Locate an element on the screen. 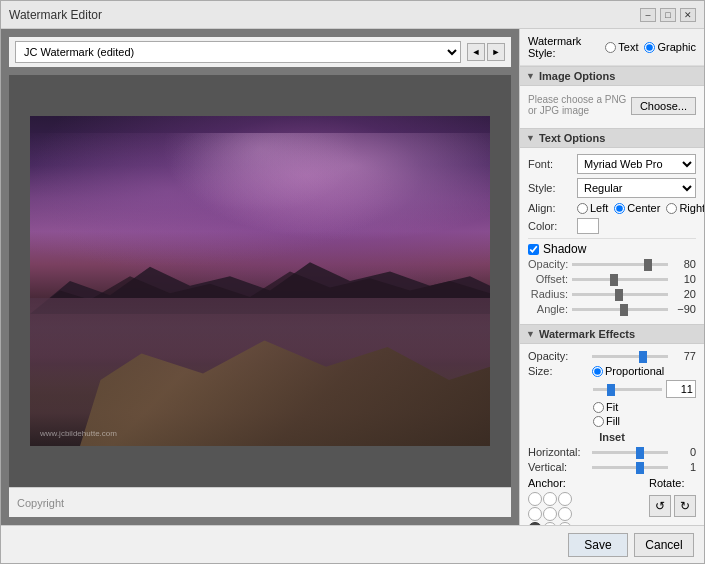  text-options-title: Text Options is located at coordinates (572, 138).